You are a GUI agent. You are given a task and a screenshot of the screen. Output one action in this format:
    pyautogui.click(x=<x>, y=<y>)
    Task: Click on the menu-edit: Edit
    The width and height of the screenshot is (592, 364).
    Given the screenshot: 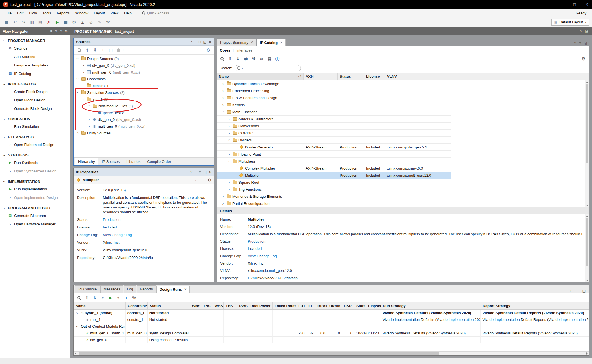 What is the action you would take?
    pyautogui.click(x=20, y=13)
    